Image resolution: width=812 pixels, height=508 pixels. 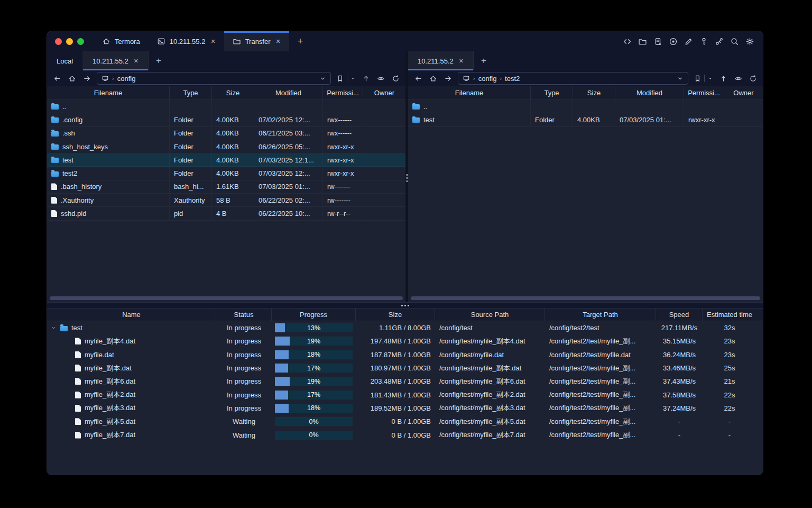 I want to click on transfer-row: myfile.datIn progress18%187.87MB / 1.00G…, so click(x=405, y=355).